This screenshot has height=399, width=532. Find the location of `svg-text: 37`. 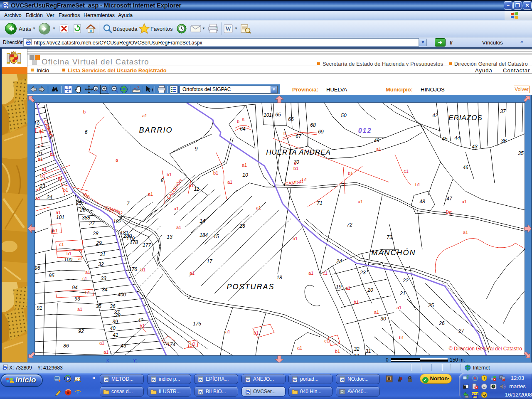

svg-text: 37 is located at coordinates (503, 111).